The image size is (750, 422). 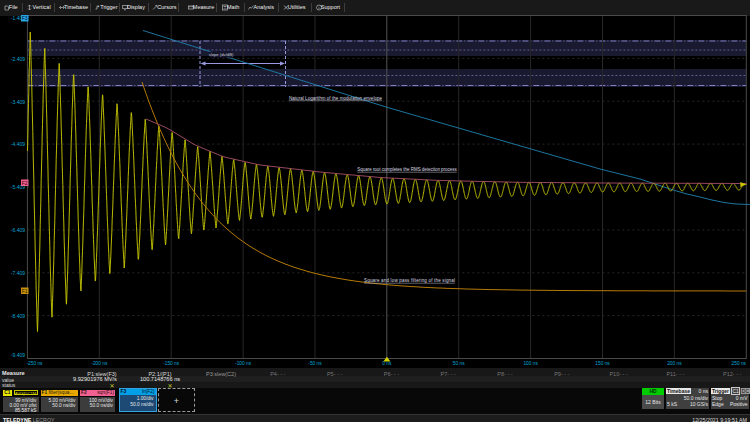 I want to click on svg-text: -7.409, so click(x=18, y=273).